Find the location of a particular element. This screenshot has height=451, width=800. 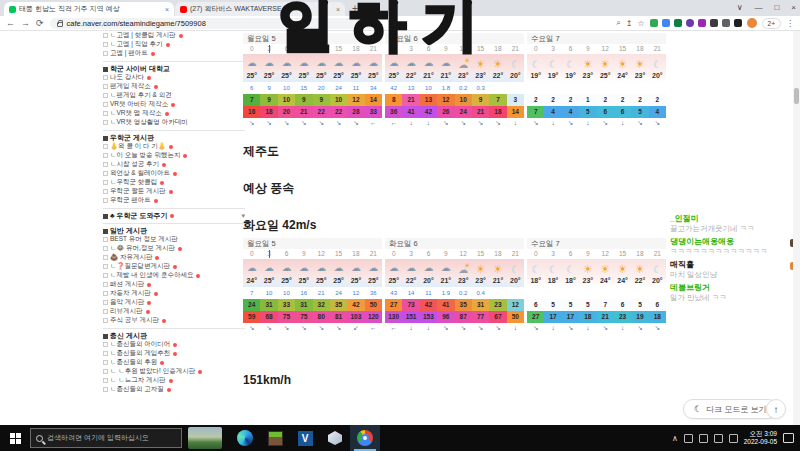

forward-icon: → is located at coordinates (26, 23).